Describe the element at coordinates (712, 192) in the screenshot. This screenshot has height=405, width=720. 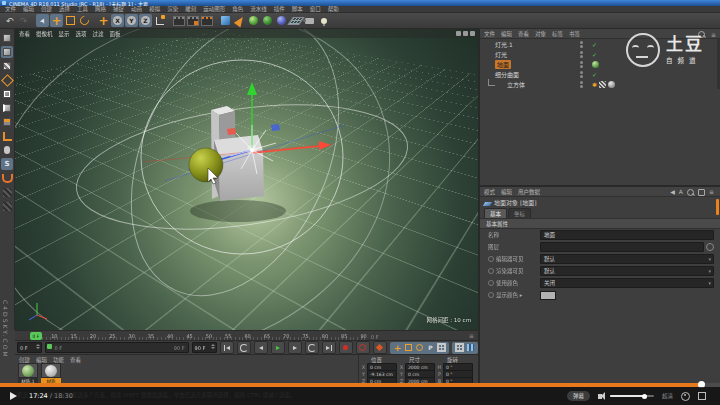
I see `history-icon: ≡` at that location.